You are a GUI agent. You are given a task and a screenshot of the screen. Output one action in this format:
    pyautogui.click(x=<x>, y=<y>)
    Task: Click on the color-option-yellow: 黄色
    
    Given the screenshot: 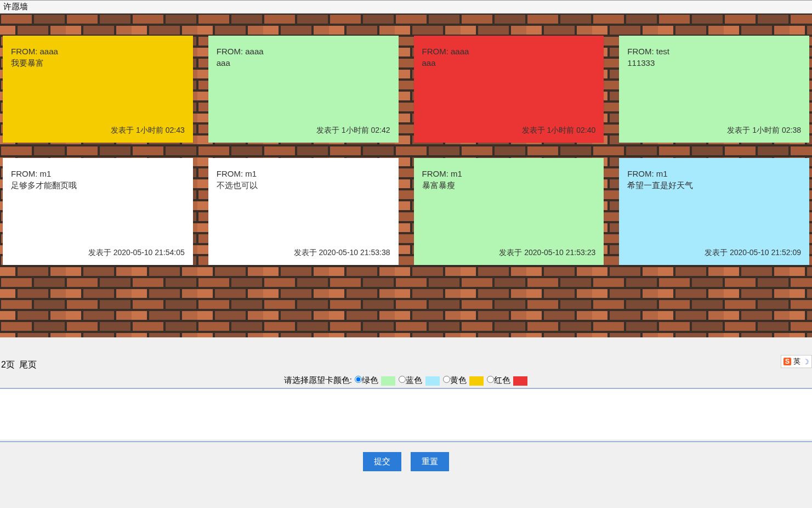 What is the action you would take?
    pyautogui.click(x=464, y=380)
    